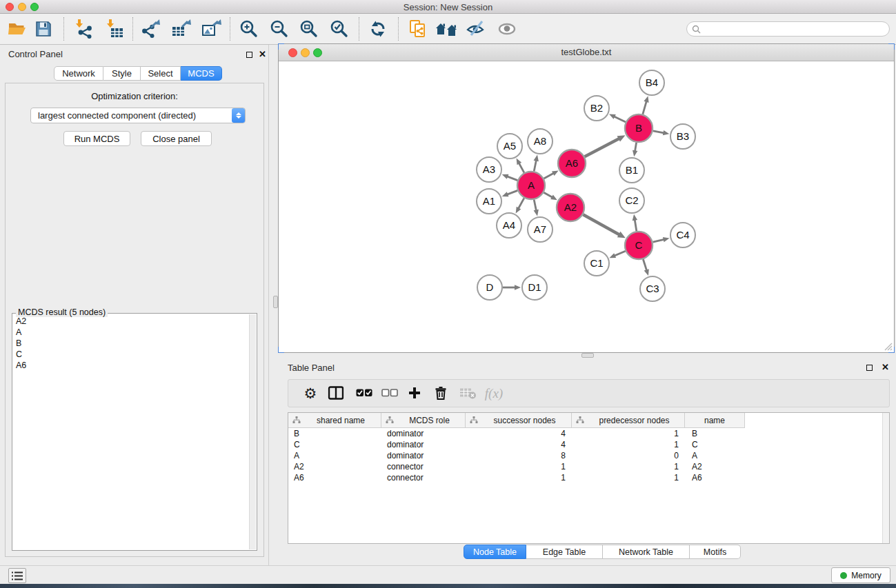  I want to click on first-neighbors-button, so click(447, 29).